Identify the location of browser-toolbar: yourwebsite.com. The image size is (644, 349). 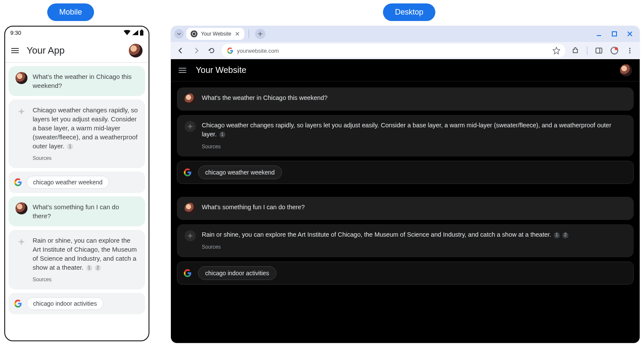
(405, 51).